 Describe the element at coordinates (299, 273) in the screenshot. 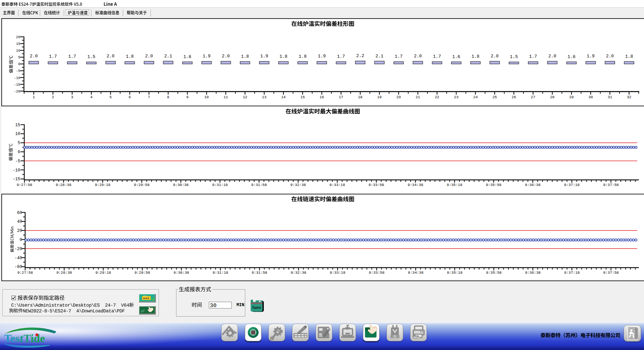

I see `svg-text: 9:32:38` at that location.